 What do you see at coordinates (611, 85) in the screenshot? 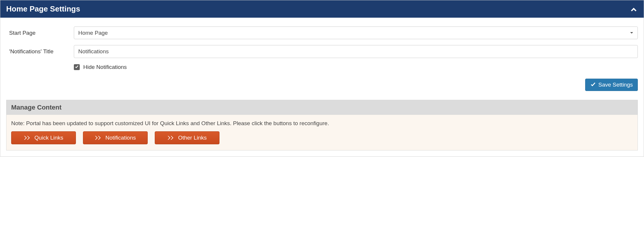
I see `save-settings-button: Save Settings` at bounding box center [611, 85].